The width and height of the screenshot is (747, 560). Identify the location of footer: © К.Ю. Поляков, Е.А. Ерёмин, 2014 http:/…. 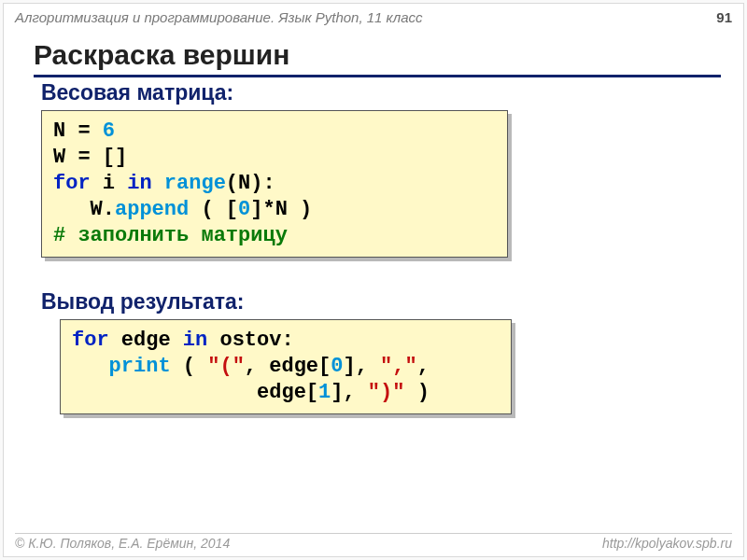
(374, 541).